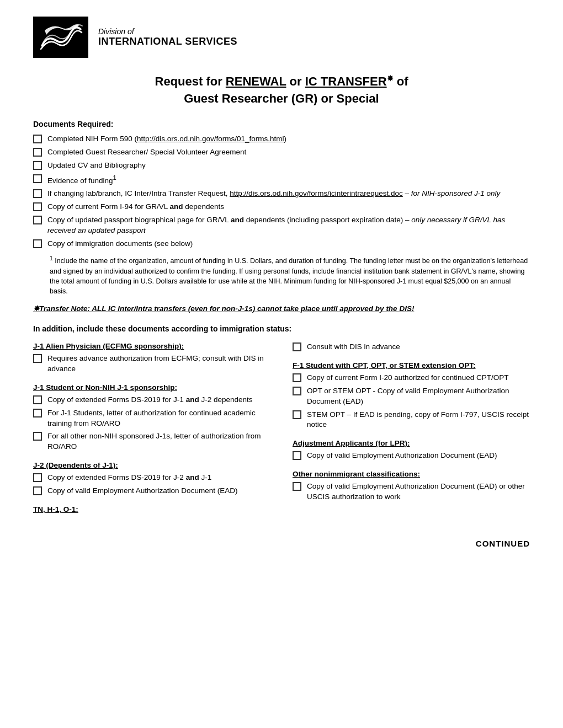 The width and height of the screenshot is (563, 728). Describe the element at coordinates (289, 276) in the screenshot. I see `footnote-text: Include the name of the organization, am…` at that location.